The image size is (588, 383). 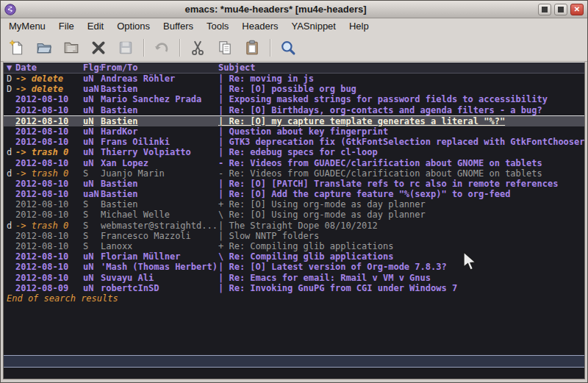 I want to click on message-row: 2012-08-10 uN Xan Lopez - Re: Videos fro…, so click(x=294, y=163).